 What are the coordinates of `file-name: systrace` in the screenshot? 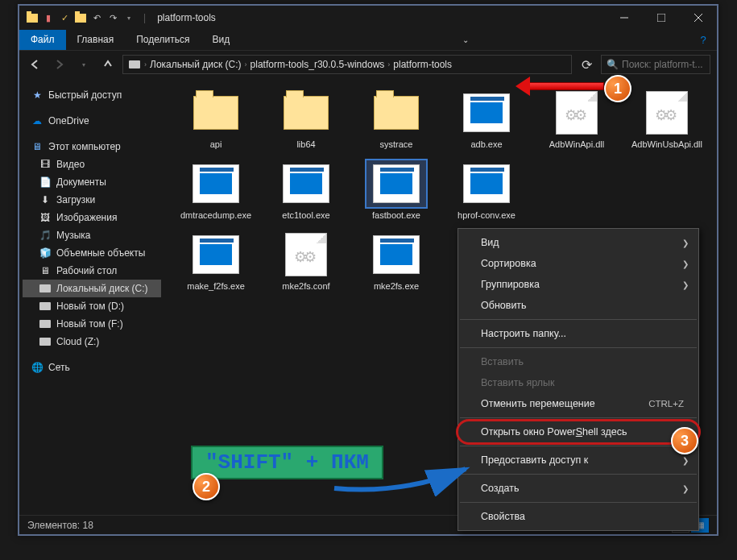 It's located at (396, 145).